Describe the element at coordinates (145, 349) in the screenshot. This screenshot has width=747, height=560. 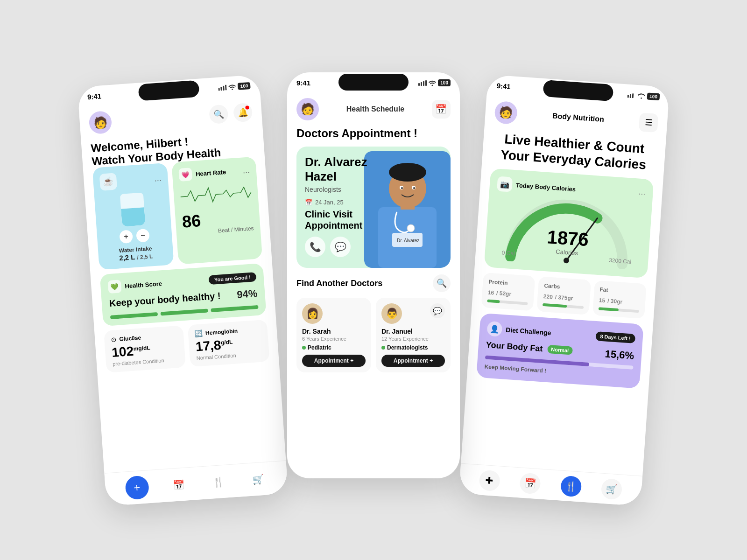
I see `glucose-card: ⊙ Gluc0se 102mg/dL pre-diabetes Conditio…` at that location.